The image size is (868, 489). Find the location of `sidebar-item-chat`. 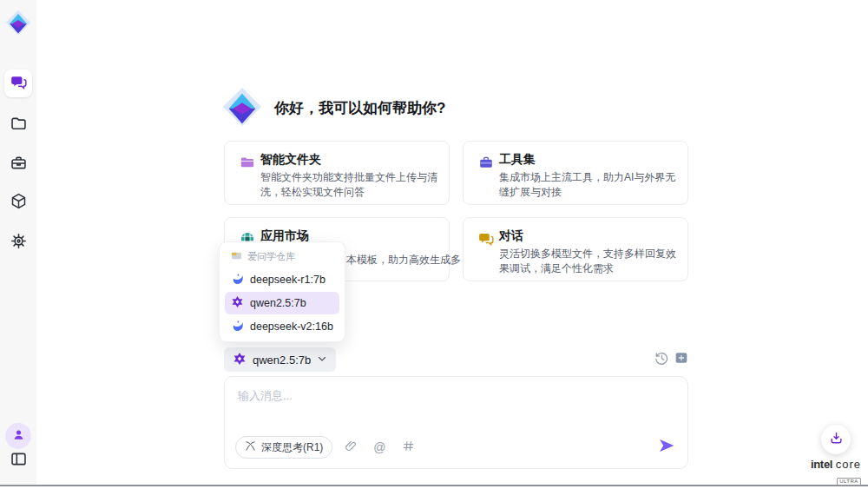

sidebar-item-chat is located at coordinates (18, 83).